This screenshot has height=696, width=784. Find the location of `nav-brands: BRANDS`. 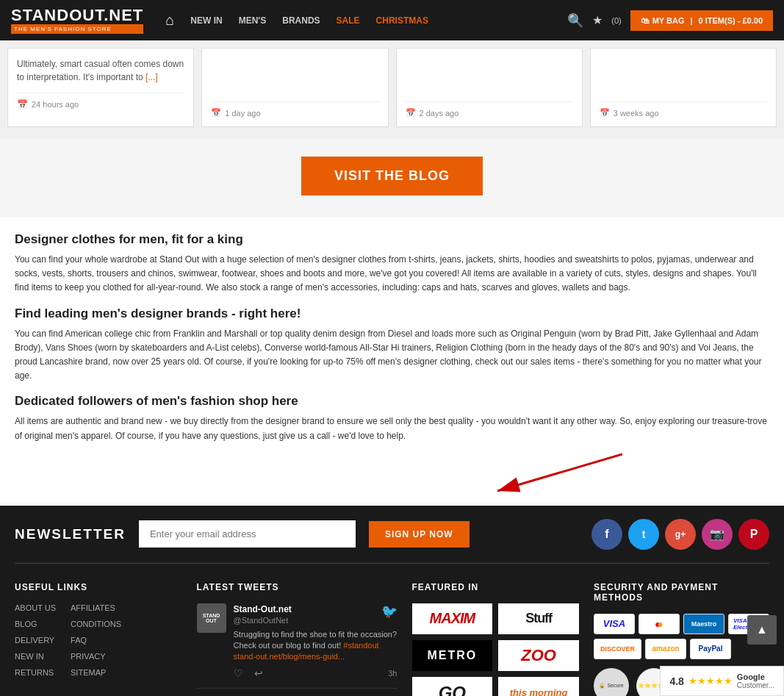

nav-brands: BRANDS is located at coordinates (301, 21).